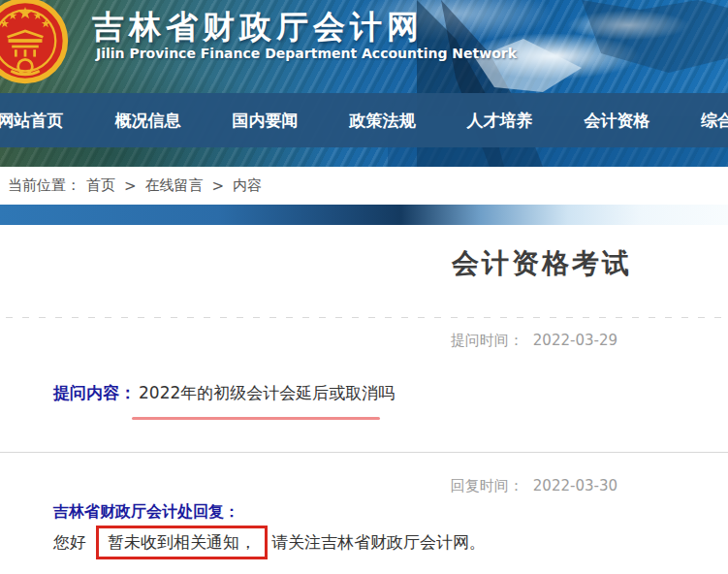 The height and width of the screenshot is (574, 728). Describe the element at coordinates (35, 43) in the screenshot. I see `china-national-emblem-icon` at that location.